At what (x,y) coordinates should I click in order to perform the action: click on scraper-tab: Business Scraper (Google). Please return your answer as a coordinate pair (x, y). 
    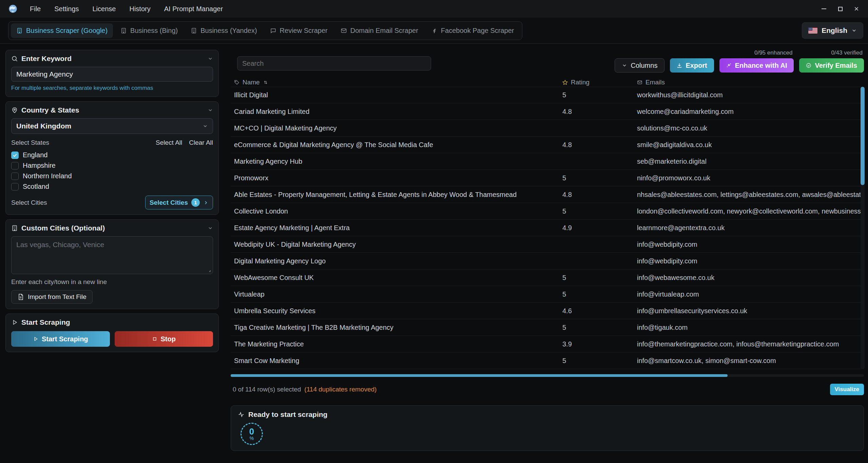
    Looking at the image, I should click on (62, 31).